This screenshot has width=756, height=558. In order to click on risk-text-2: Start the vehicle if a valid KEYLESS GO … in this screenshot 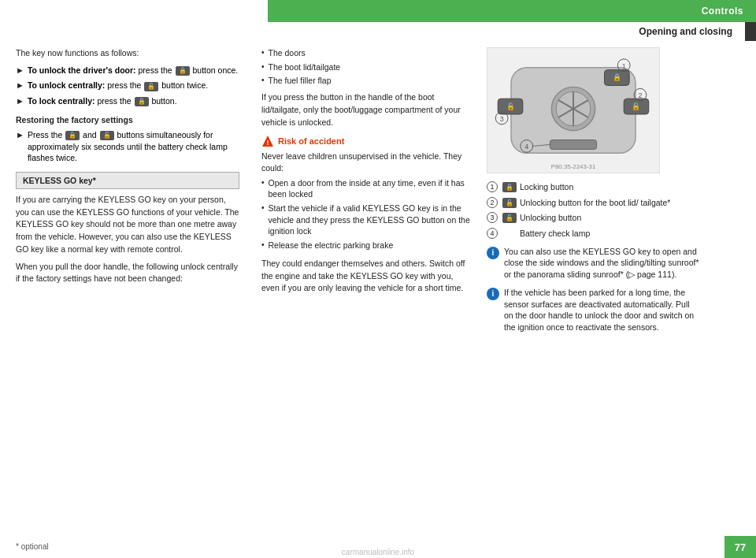, I will do `click(370, 220)`.